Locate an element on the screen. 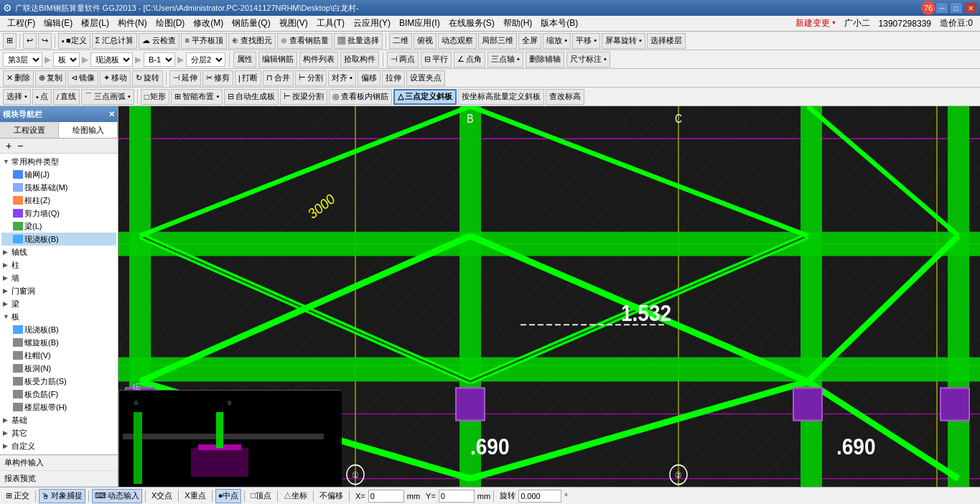 The image size is (980, 504). status-midpoint: ●中点 is located at coordinates (228, 496).